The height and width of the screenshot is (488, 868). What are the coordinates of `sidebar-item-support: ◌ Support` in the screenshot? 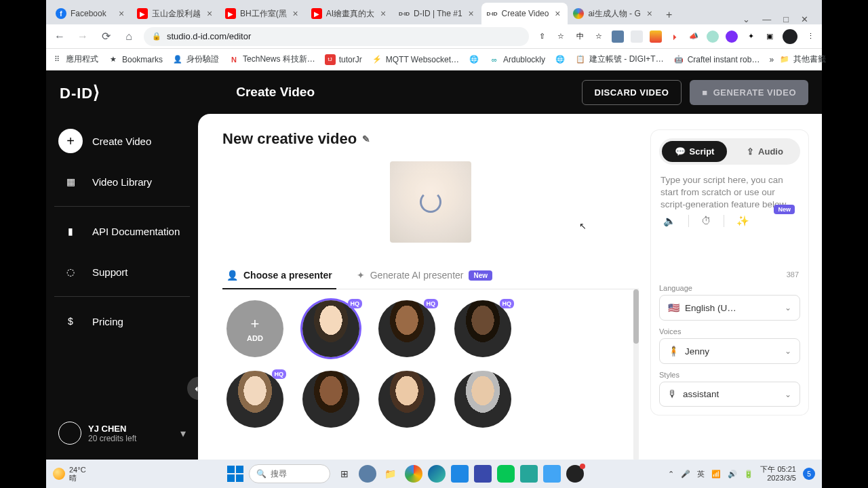 It's located at (122, 272).